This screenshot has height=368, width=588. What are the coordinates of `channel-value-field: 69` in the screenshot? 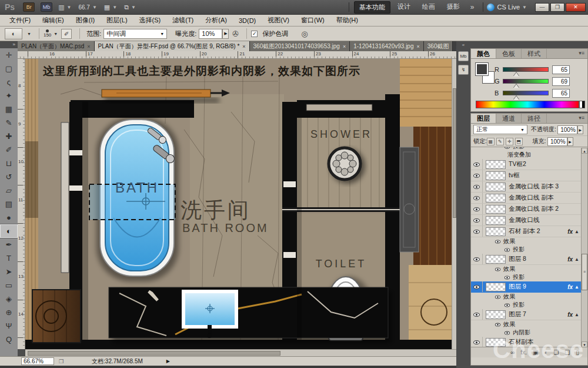 It's located at (561, 81).